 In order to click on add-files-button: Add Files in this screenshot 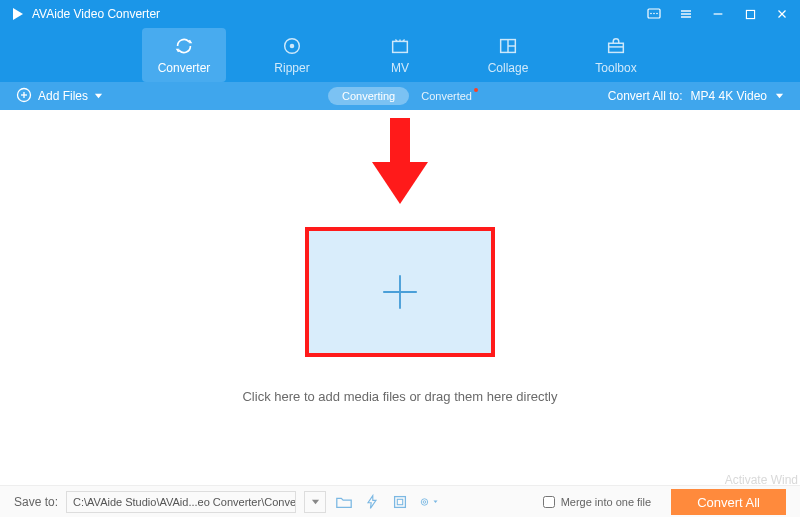, I will do `click(60, 96)`.